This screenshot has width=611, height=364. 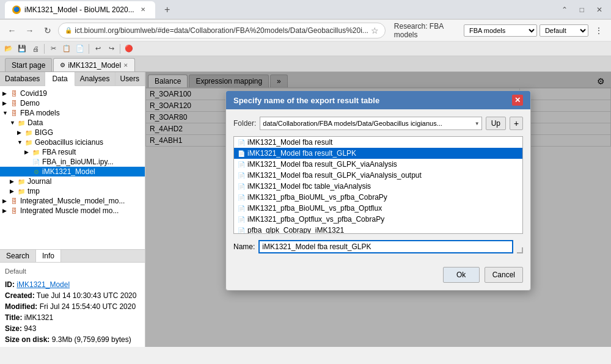 What do you see at coordinates (516, 123) in the screenshot?
I see `folder-add-button: +` at bounding box center [516, 123].